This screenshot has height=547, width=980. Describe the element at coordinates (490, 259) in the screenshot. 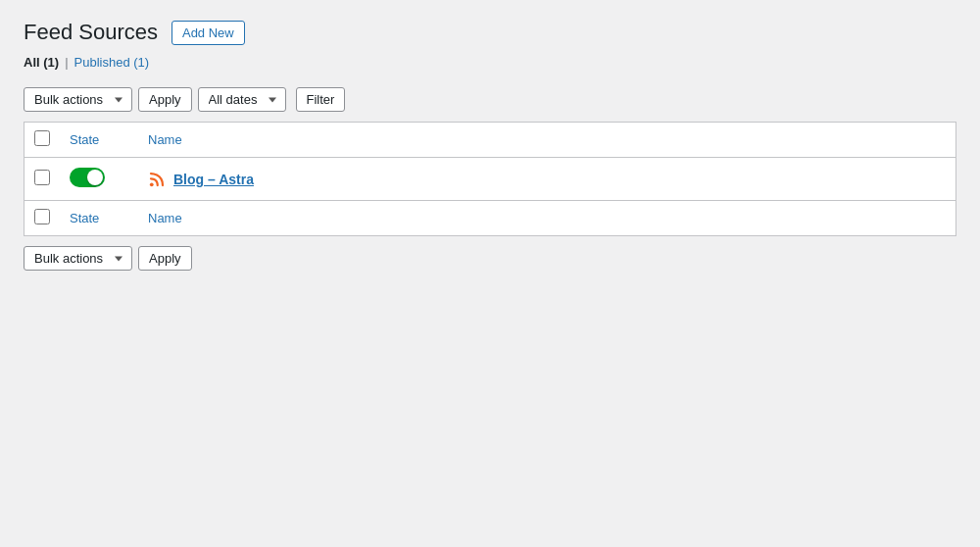

I see `bottom-toolbar: Bulk actions Apply` at that location.